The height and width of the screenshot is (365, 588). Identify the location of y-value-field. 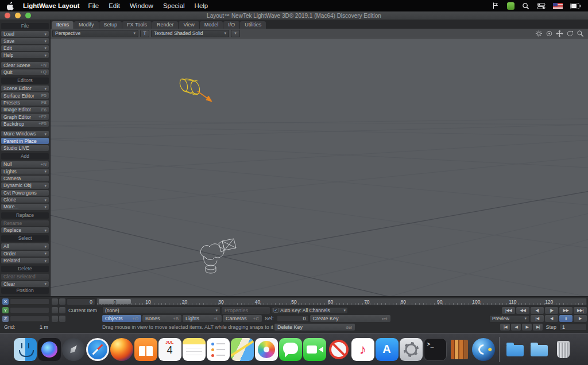
(30, 310).